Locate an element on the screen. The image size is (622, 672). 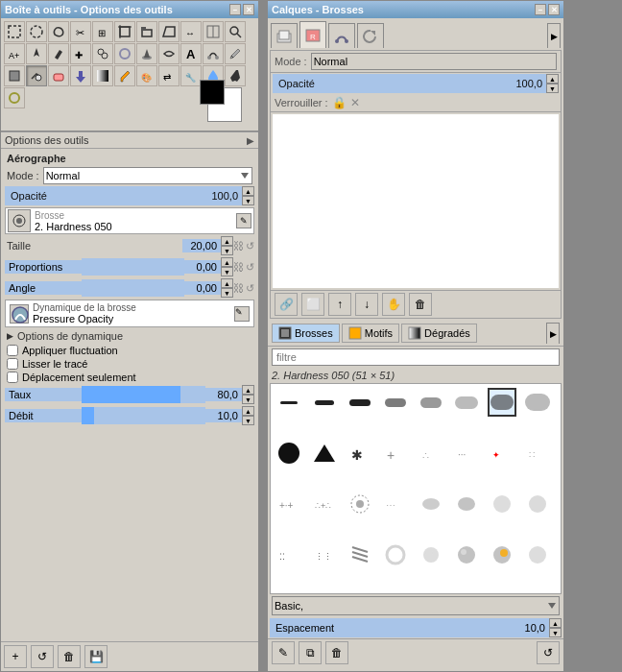
layers-hand-button: ✋ is located at coordinates (394, 304).